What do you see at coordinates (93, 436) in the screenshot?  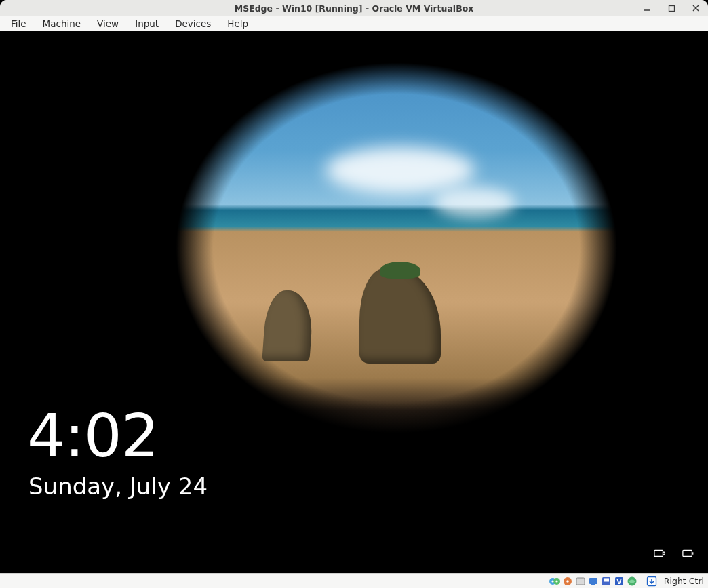 I see `lockscreen-time: 4:02` at bounding box center [93, 436].